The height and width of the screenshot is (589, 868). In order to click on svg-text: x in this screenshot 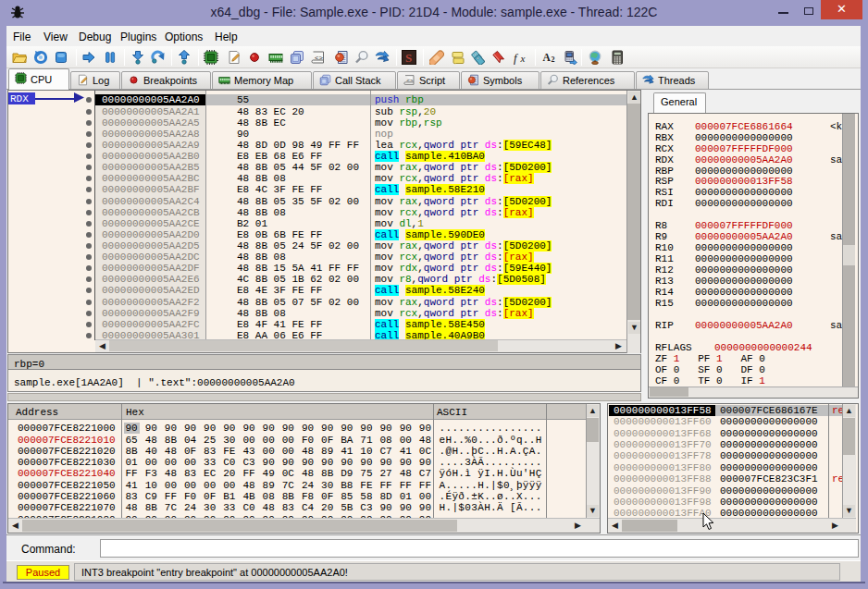, I will do `click(523, 58)`.